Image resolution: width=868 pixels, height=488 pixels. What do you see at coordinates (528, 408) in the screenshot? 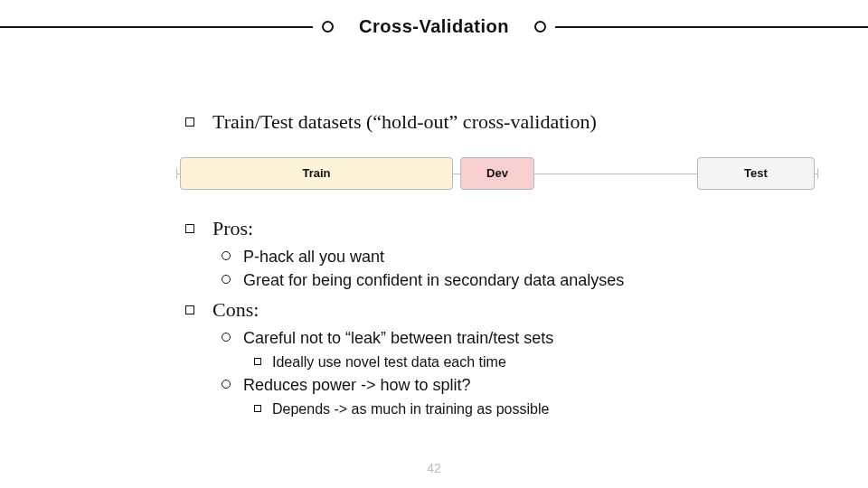
I see `bullet-l3: Depends -> as much in training as possib…` at bounding box center [528, 408].